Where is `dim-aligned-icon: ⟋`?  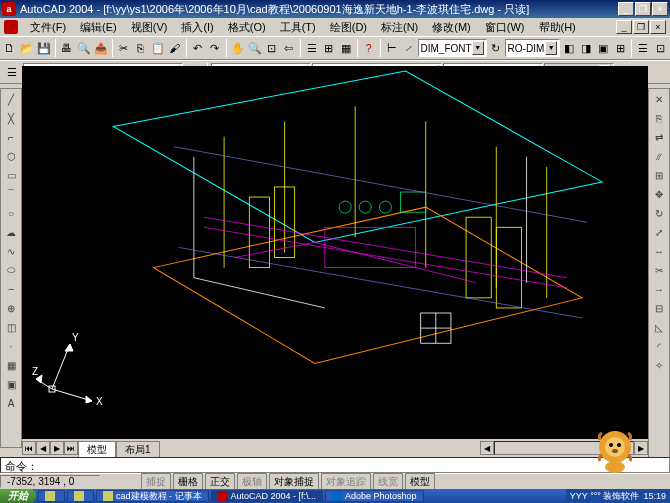 dim-aligned-icon: ⟋ is located at coordinates (409, 48).